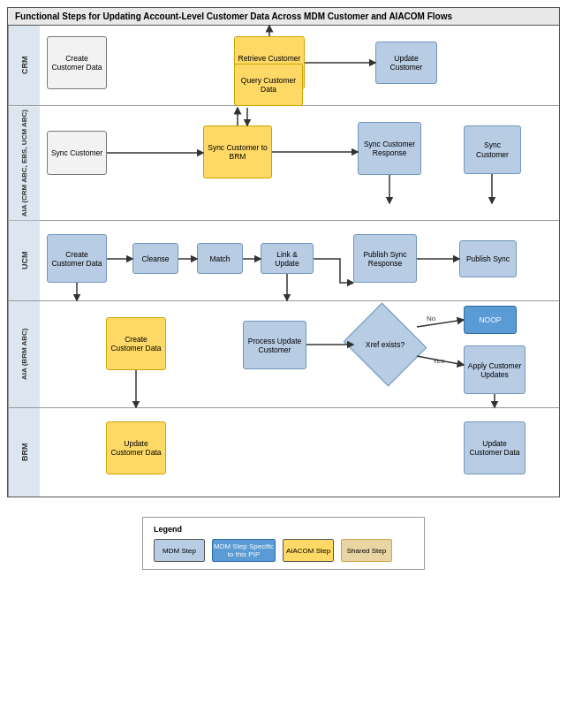  Describe the element at coordinates (367, 550) in the screenshot. I see `legend-shared-box: Shared Step` at that location.